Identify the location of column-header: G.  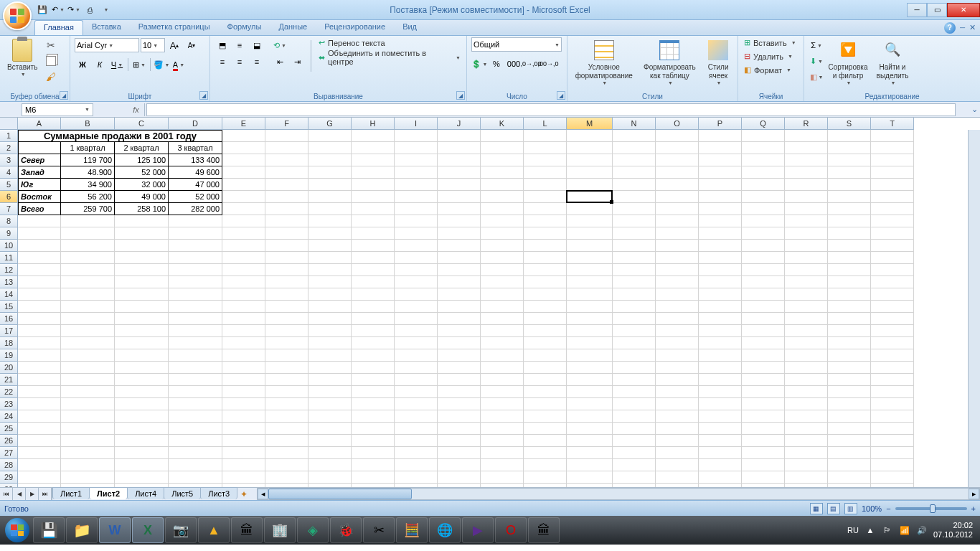
(330, 123).